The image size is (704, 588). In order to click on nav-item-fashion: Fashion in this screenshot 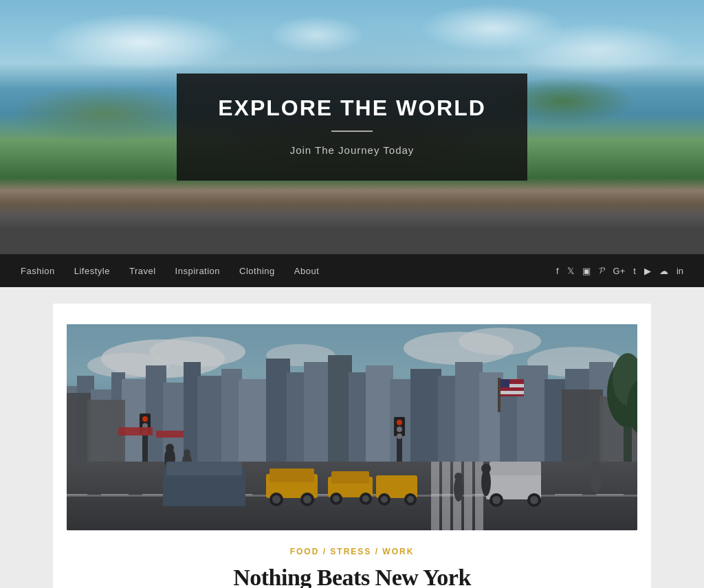, I will do `click(38, 271)`.